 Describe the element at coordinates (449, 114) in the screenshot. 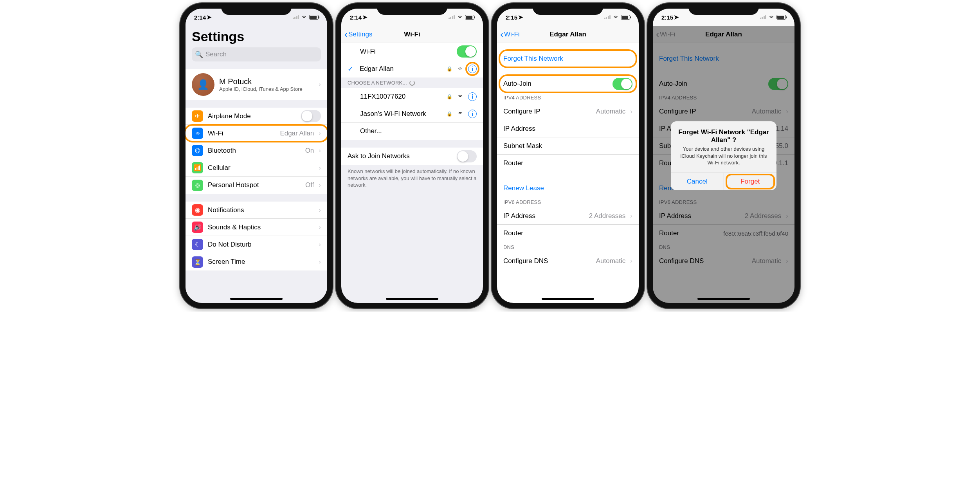

I see `lock-icon: 🔒` at that location.